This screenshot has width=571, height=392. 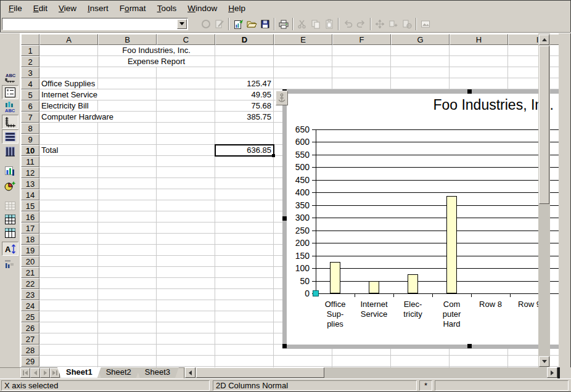 I want to click on url-dropdown-button, so click(x=182, y=24).